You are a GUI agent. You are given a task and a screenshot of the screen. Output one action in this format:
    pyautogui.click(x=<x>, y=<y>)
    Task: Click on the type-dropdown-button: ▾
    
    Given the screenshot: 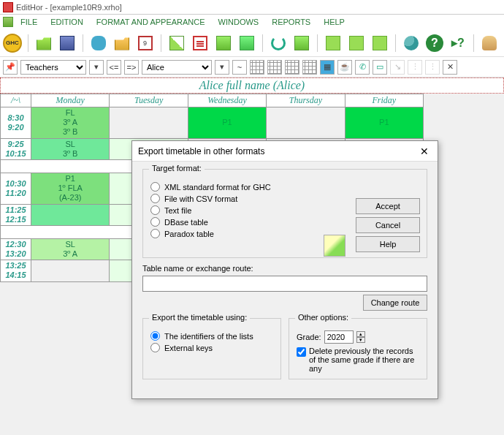 What is the action you would take?
    pyautogui.click(x=96, y=67)
    